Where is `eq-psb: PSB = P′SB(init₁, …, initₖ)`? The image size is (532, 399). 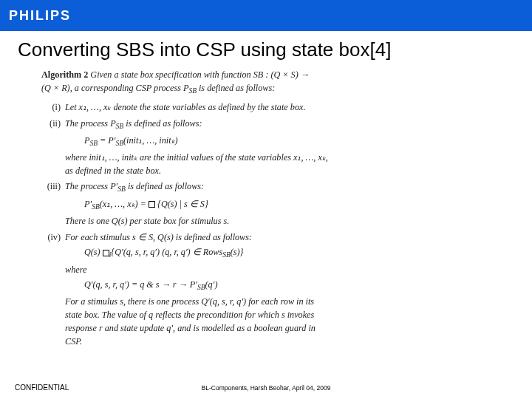
eq-psb: PSB = P′SB(init₁, …, initₖ) is located at coordinates (287, 142).